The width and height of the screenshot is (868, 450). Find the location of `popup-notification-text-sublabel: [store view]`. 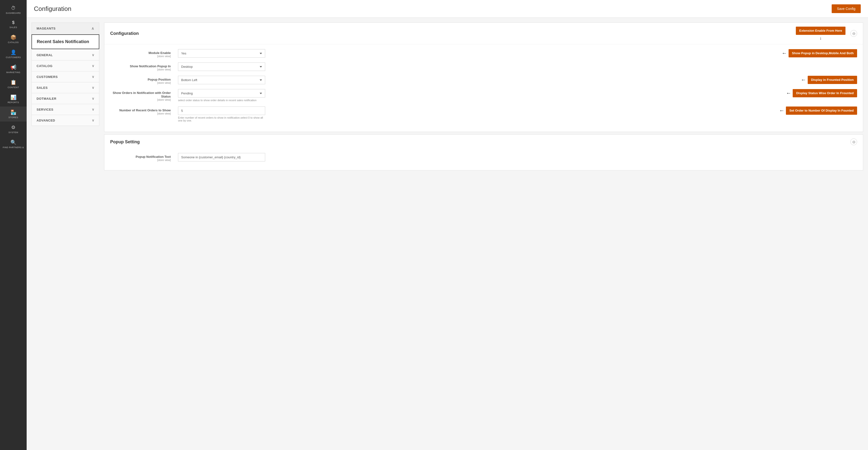

popup-notification-text-sublabel: [store view] is located at coordinates (141, 160).